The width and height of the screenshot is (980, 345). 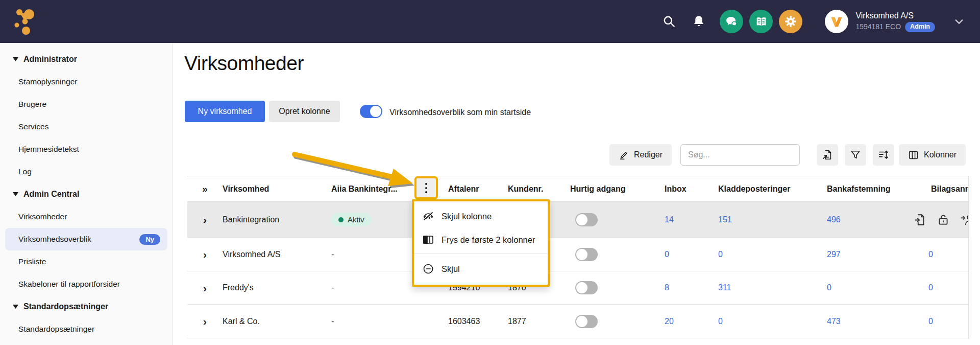 I want to click on gear-icon, so click(x=791, y=21).